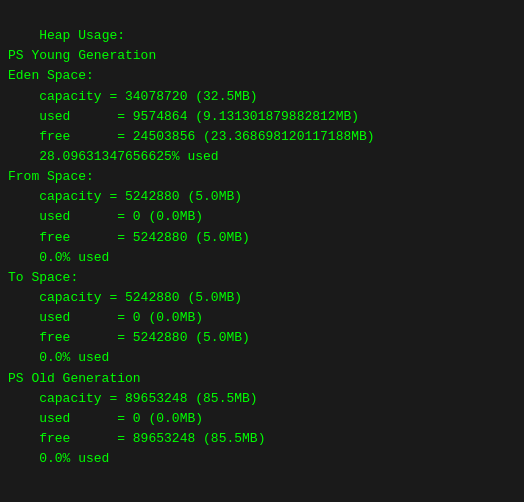 The width and height of the screenshot is (524, 502). What do you see at coordinates (129, 238) in the screenshot?
I see `line-11: free = 5242880 (5.0MB)` at bounding box center [129, 238].